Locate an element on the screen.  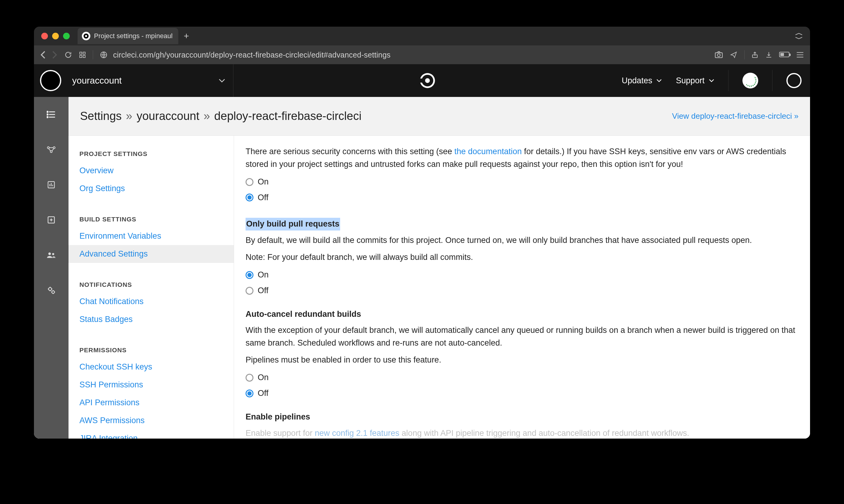
new-config-link: new config 2.1 features is located at coordinates (357, 433).